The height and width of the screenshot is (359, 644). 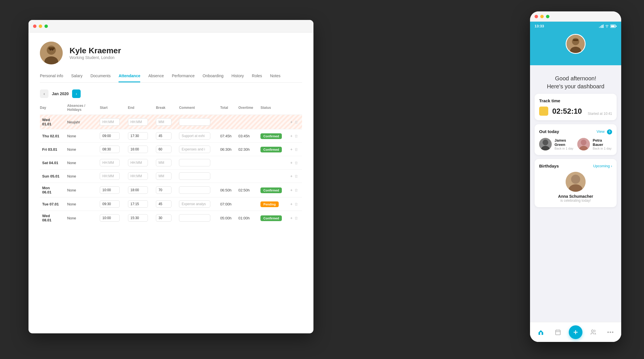 I want to click on tab-personal-info: Personal info, so click(x=52, y=78).